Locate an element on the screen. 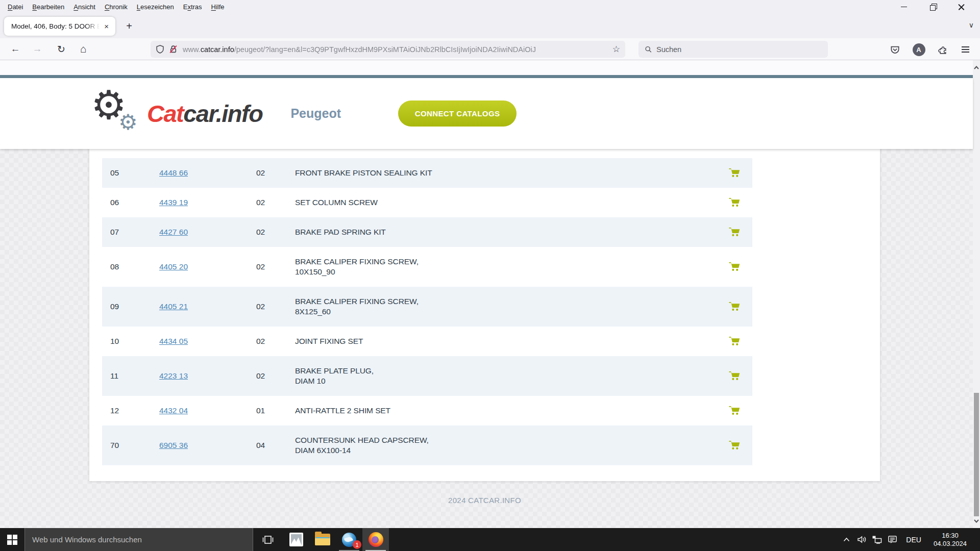 The image size is (980, 551). home-icon: ⌂ is located at coordinates (83, 49).